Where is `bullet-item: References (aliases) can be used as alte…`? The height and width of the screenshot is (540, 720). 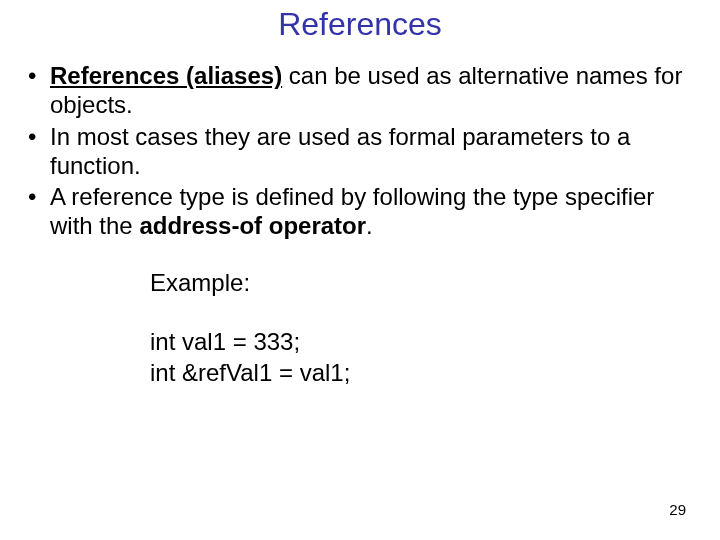
bullet-item: References (aliases) can be used as alte… is located at coordinates (360, 90).